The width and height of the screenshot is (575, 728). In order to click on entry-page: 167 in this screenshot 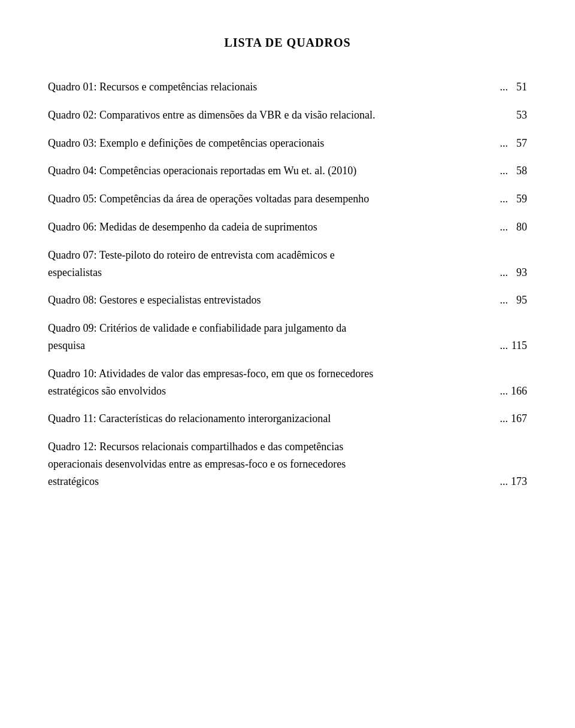, I will do `click(518, 419)`.